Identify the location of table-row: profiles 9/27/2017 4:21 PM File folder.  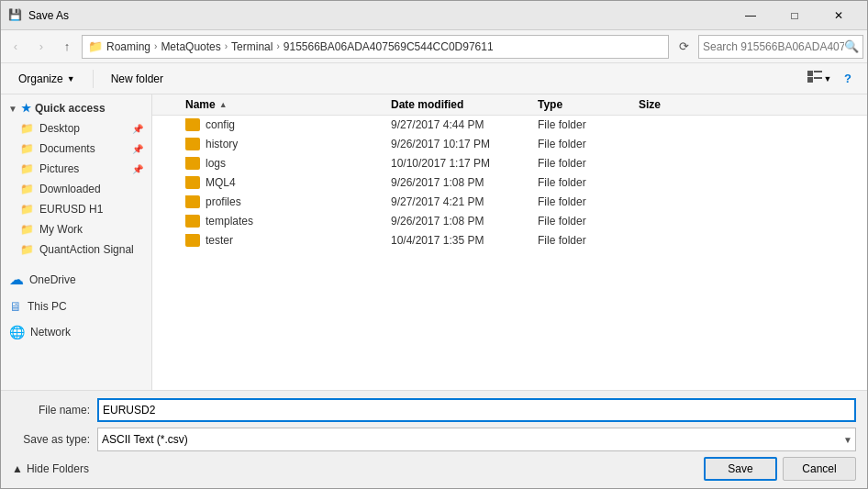
(510, 202).